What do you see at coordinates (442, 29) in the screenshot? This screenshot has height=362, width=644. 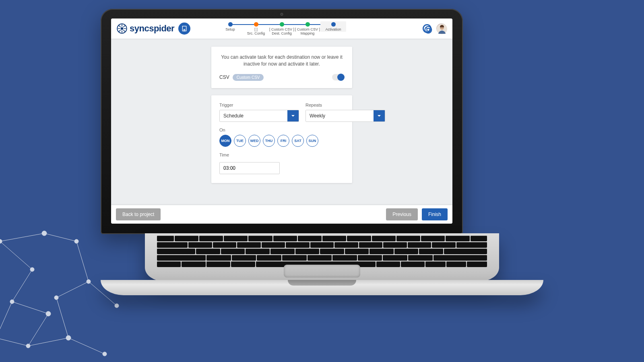 I see `user-avatar` at bounding box center [442, 29].